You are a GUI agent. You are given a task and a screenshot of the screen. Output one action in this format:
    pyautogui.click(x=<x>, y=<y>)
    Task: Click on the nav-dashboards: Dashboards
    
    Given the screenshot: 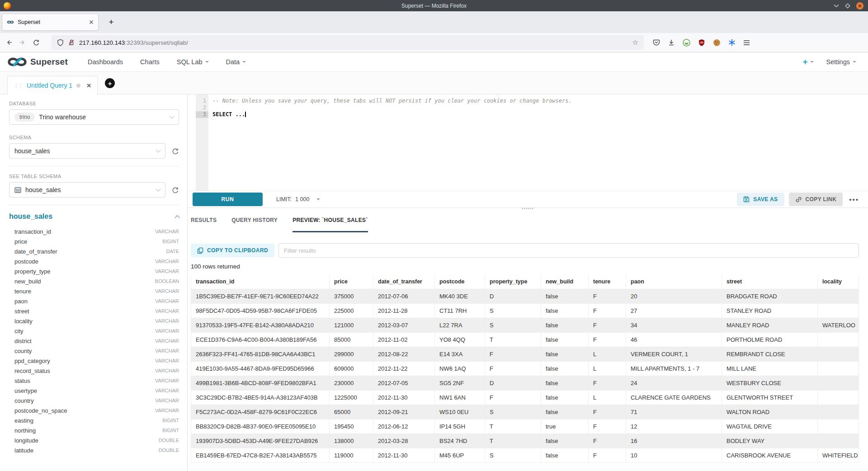 What is the action you would take?
    pyautogui.click(x=105, y=62)
    